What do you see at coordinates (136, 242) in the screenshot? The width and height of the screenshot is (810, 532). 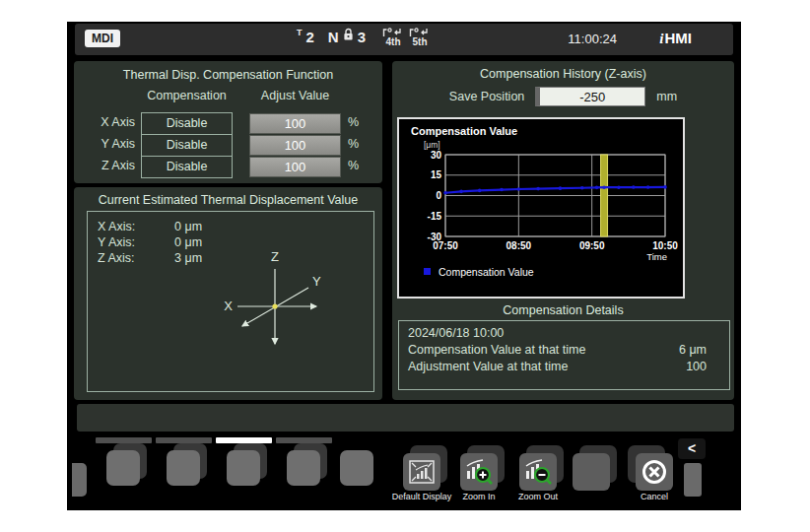 I see `estimated-y-label: Y Axis:` at bounding box center [136, 242].